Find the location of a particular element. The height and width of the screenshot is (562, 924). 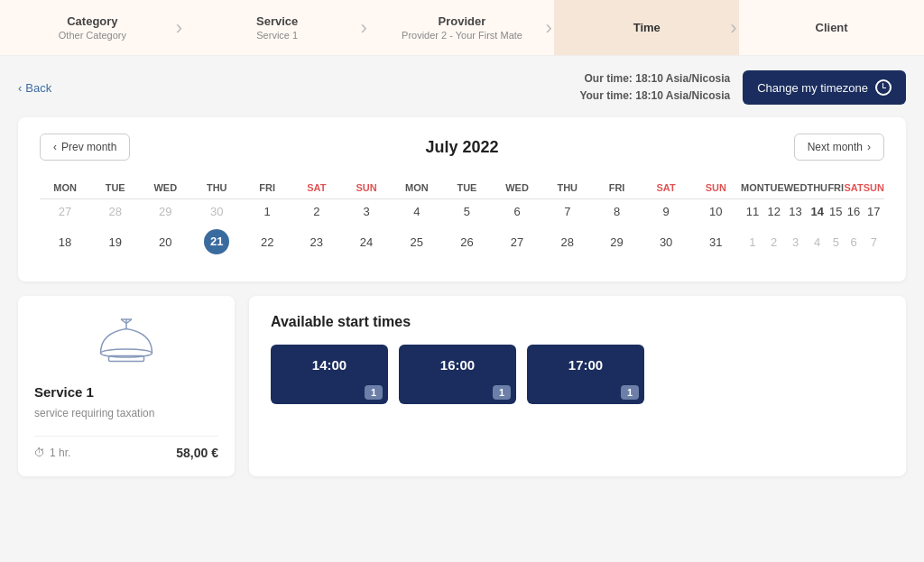

month-title: July 2022 is located at coordinates (462, 148).